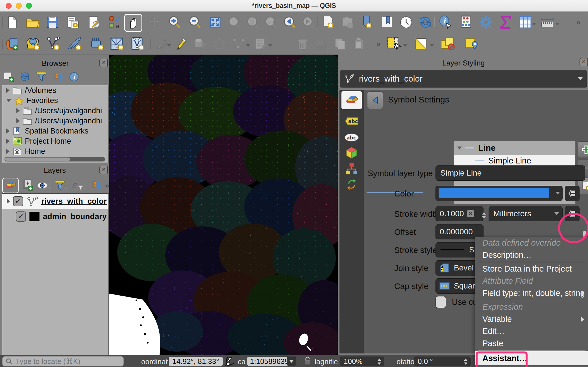  What do you see at coordinates (394, 44) in the screenshot?
I see `select-features-icon` at bounding box center [394, 44].